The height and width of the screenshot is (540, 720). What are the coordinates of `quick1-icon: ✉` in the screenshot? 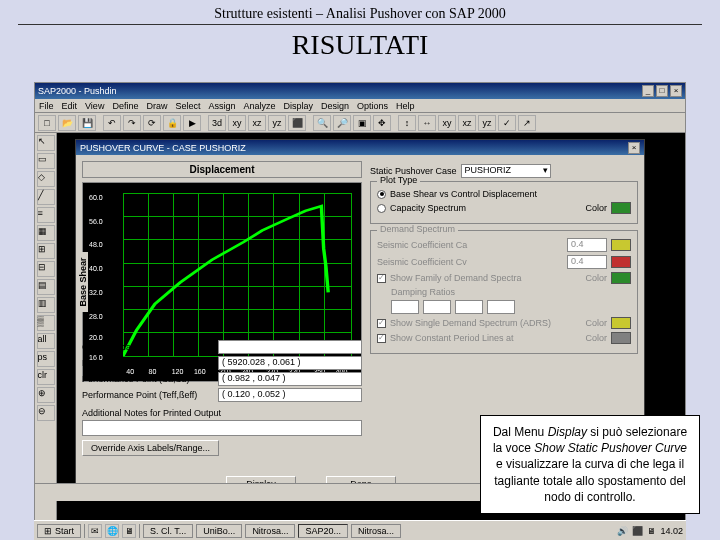 It's located at (95, 531).